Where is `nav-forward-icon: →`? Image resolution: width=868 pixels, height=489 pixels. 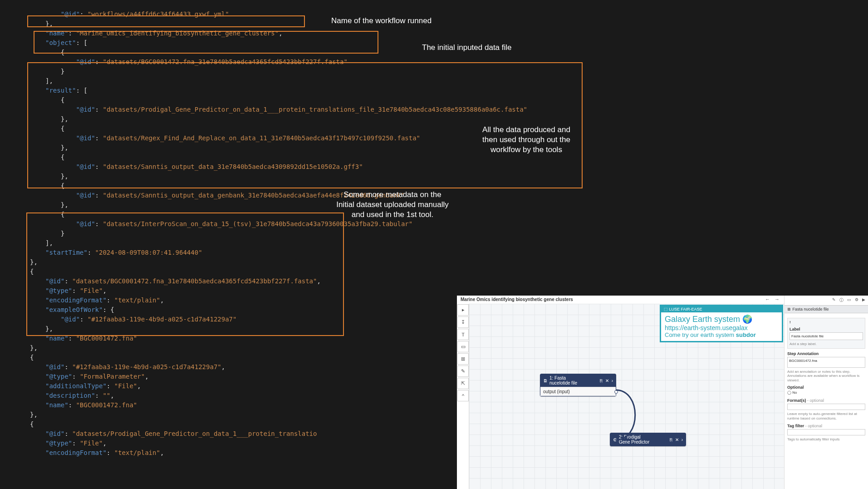
nav-forward-icon: → is located at coordinates (777, 299).